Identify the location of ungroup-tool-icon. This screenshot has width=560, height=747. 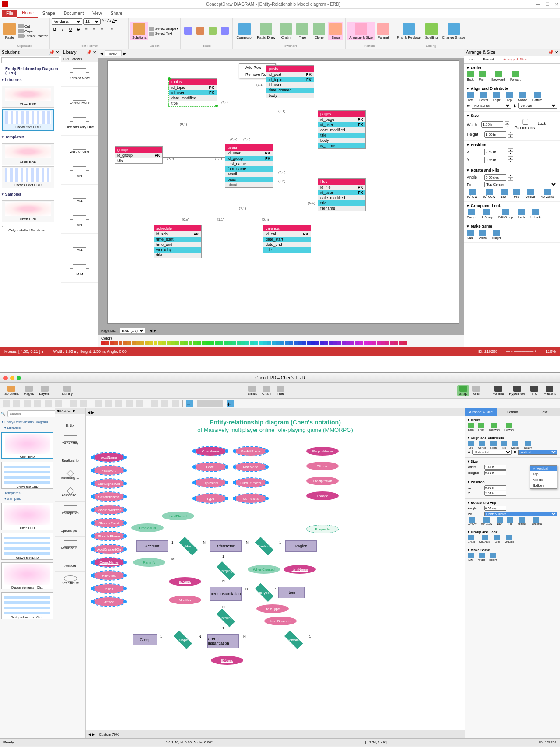
(108, 403).